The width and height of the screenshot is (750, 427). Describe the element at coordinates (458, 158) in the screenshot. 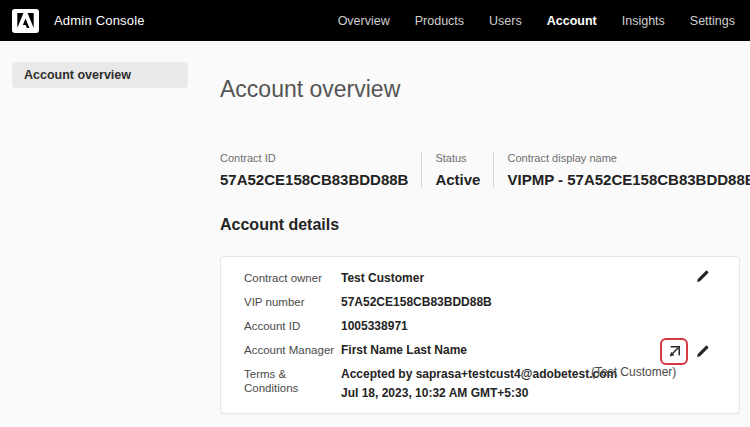

I see `status-label: Status` at that location.